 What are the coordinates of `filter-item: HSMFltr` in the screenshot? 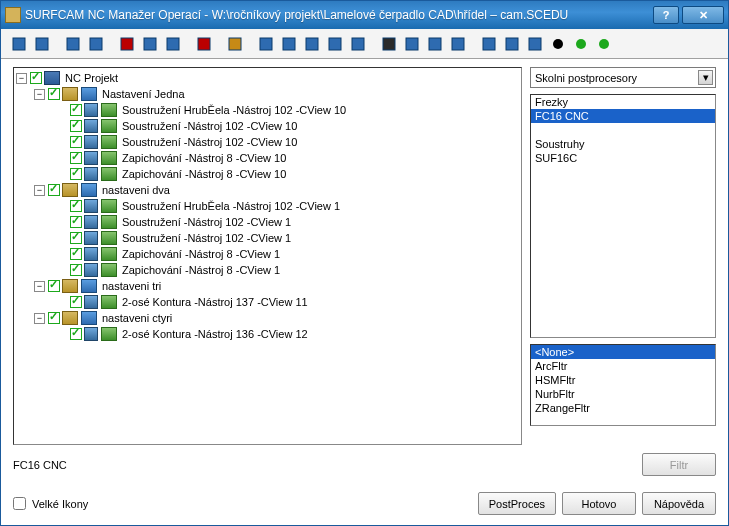 It's located at (623, 380).